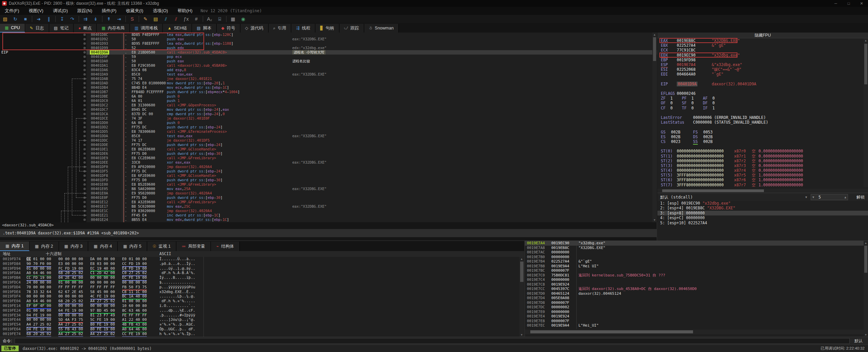  Describe the element at coordinates (37, 28) in the screenshot. I see `tab-日志: ✎日志` at that location.